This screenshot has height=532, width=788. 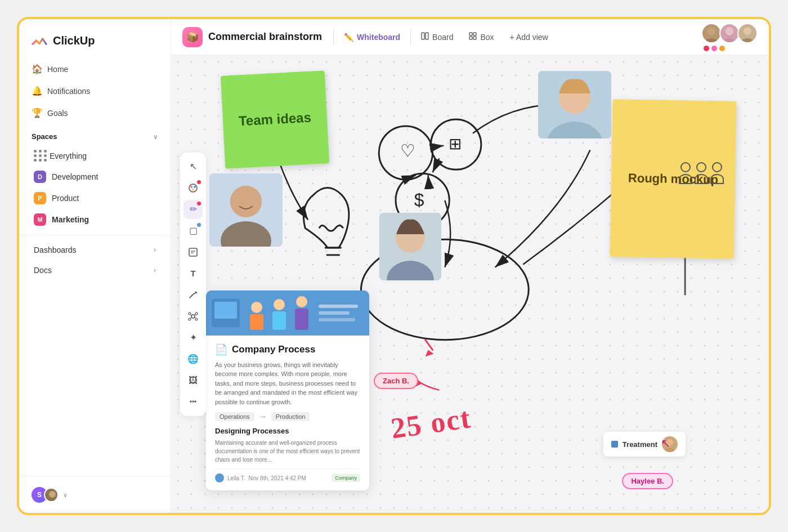 I want to click on everything-label: Everything, so click(x=68, y=156).